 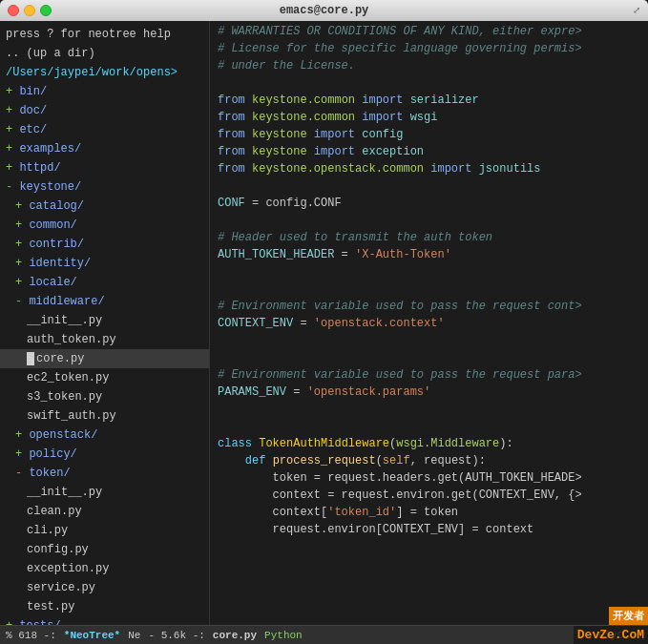 I want to click on code-line-22: PARAMS_ENV = 'openstack.params', so click(x=429, y=392).